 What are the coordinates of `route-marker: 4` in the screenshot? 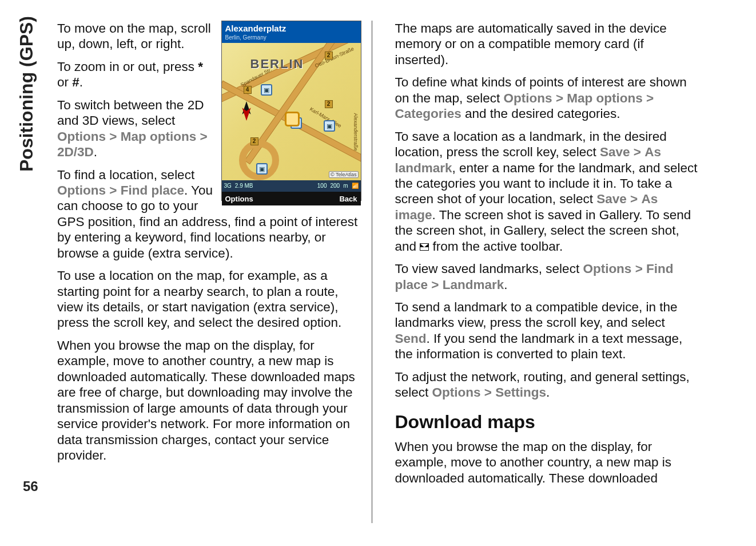 It's located at (248, 90).